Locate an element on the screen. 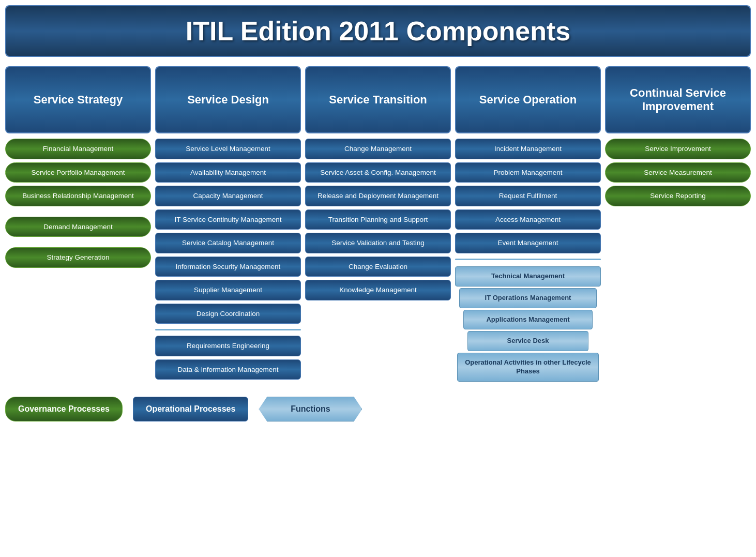  legend-governance: Governance Processes is located at coordinates (64, 409).